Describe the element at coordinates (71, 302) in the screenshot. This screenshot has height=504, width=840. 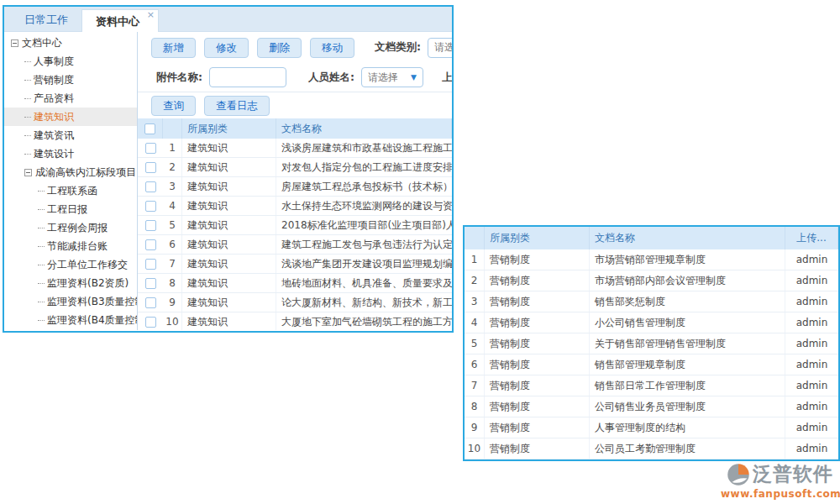
I see `tree-item: 监理资料(B3质量控制)` at that location.